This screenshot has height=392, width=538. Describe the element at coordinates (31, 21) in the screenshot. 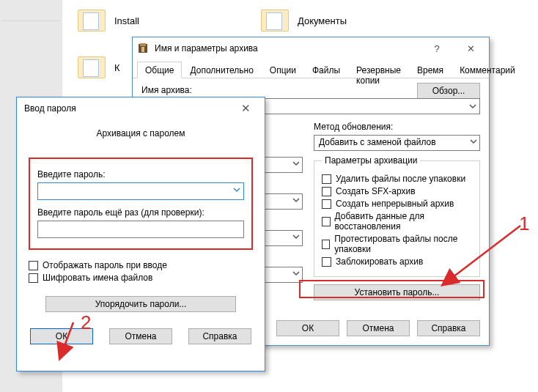

I see `divider` at that location.